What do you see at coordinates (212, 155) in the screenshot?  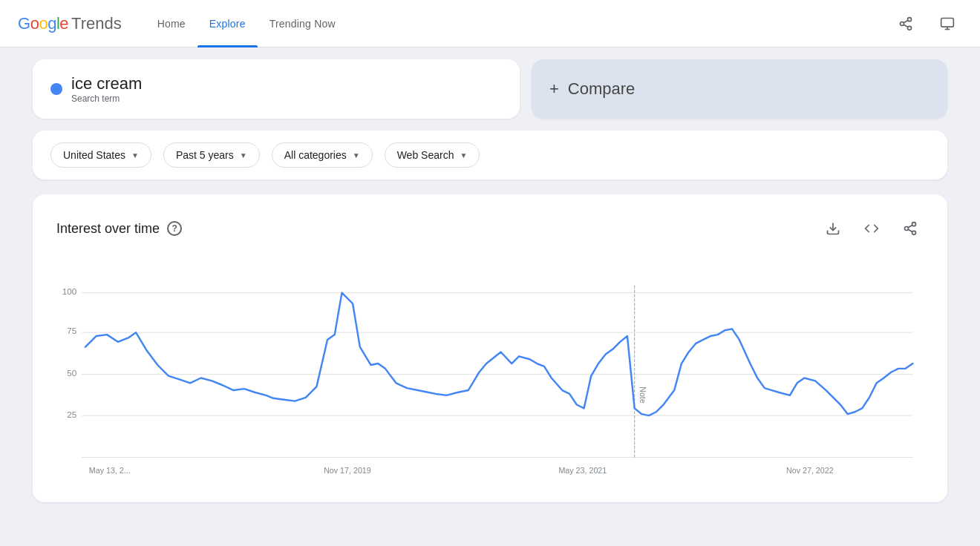 I see `time-filter: Past 5 years ▼` at bounding box center [212, 155].